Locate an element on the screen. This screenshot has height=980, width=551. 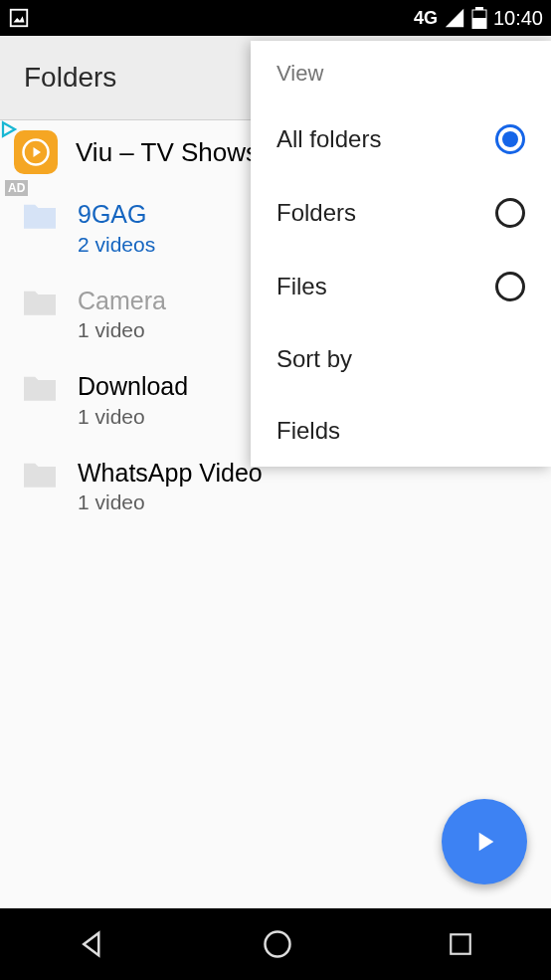
folder-info: Camera1 video is located at coordinates (121, 314).